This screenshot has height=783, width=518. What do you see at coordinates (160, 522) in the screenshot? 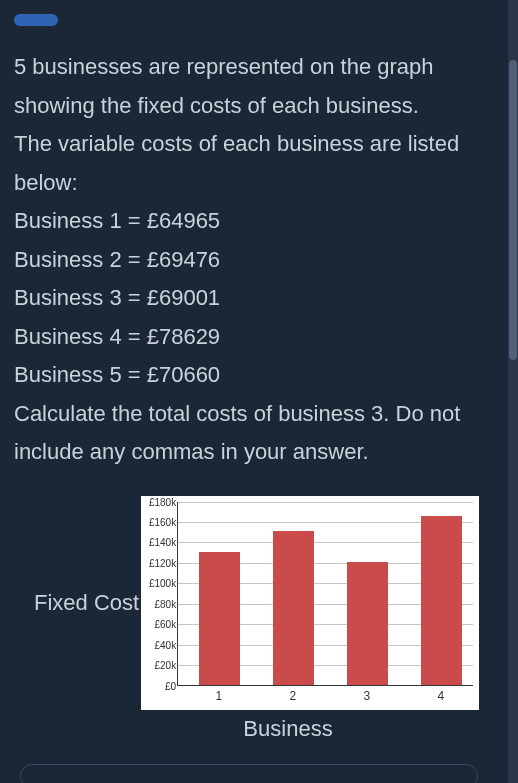
I see `chart-y-tick: £160k` at bounding box center [160, 522].